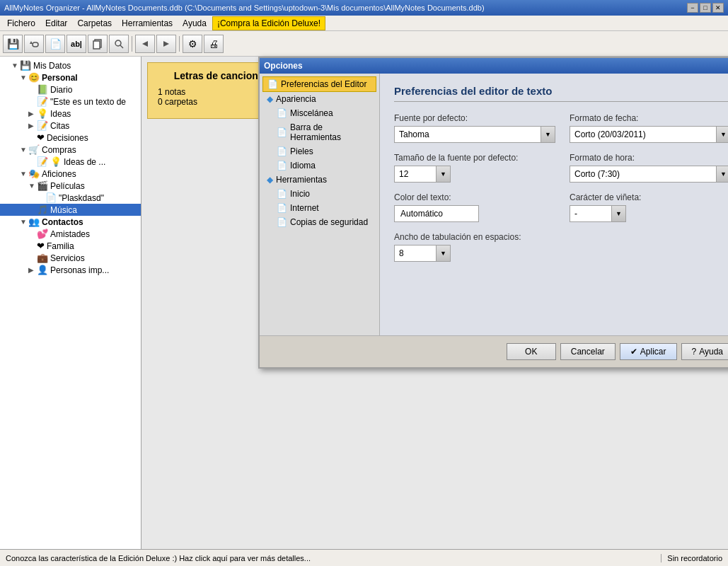  Describe the element at coordinates (42, 270) in the screenshot. I see `personas-icon: 👤` at that location.